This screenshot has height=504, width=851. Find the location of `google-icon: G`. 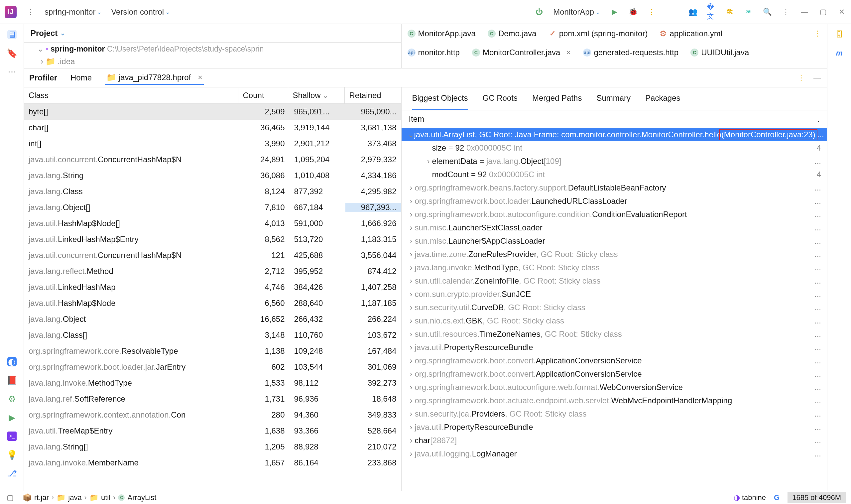

google-icon: G is located at coordinates (777, 498).